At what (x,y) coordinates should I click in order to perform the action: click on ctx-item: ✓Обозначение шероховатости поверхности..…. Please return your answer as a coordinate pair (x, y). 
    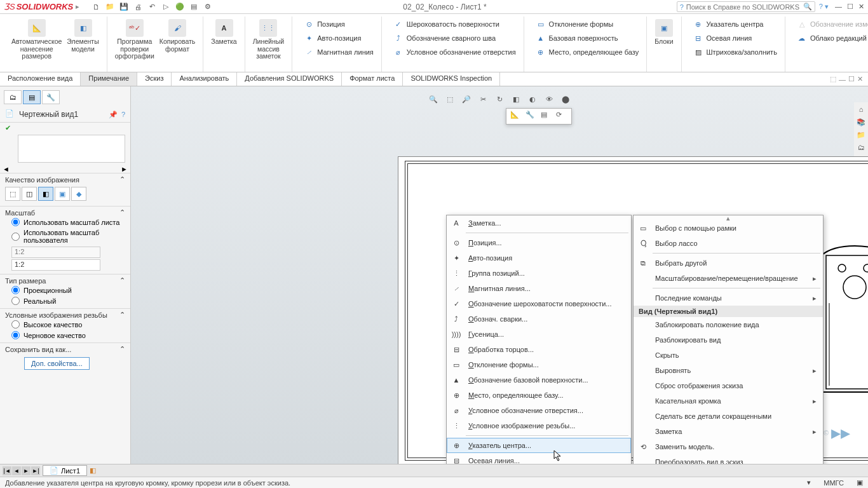
    Looking at the image, I should click on (539, 304).